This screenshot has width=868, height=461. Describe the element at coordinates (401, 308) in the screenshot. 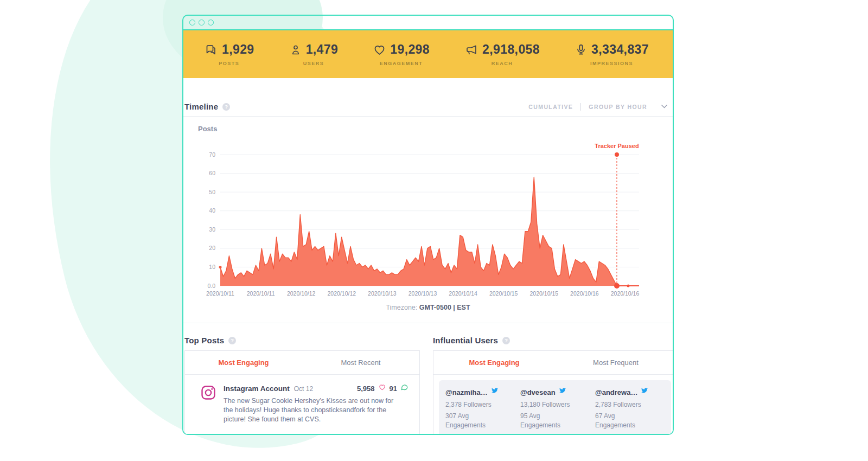

I see `timezone-prefix: Timezone:` at that location.